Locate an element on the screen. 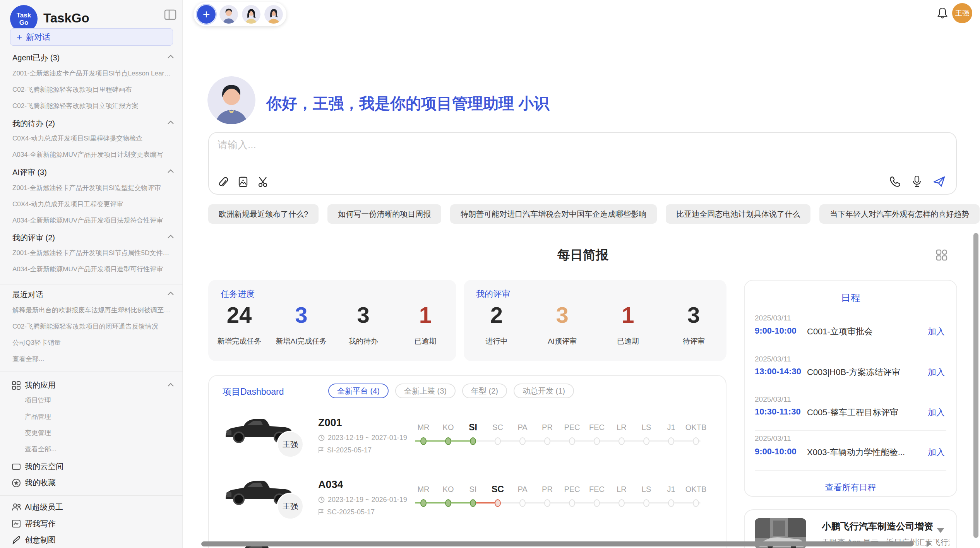  section-my-review: 我的评审 (2) is located at coordinates (34, 238).